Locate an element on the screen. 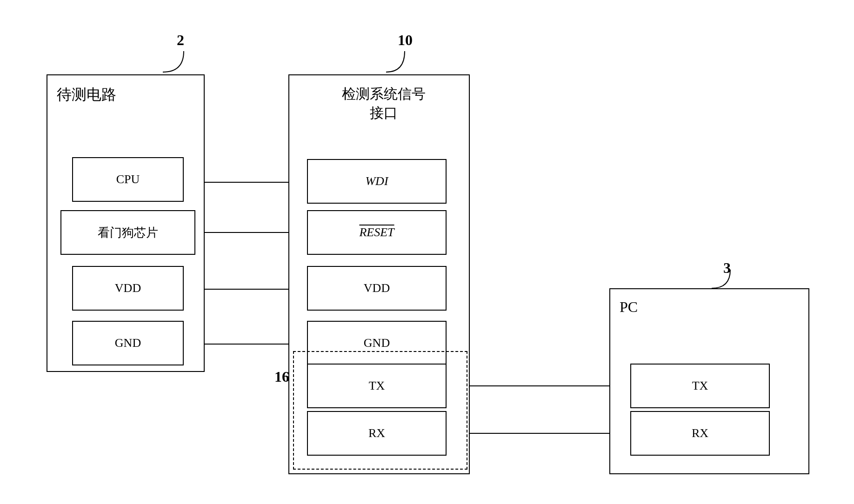 The width and height of the screenshot is (854, 504). ref-label-16: 16 is located at coordinates (282, 377).